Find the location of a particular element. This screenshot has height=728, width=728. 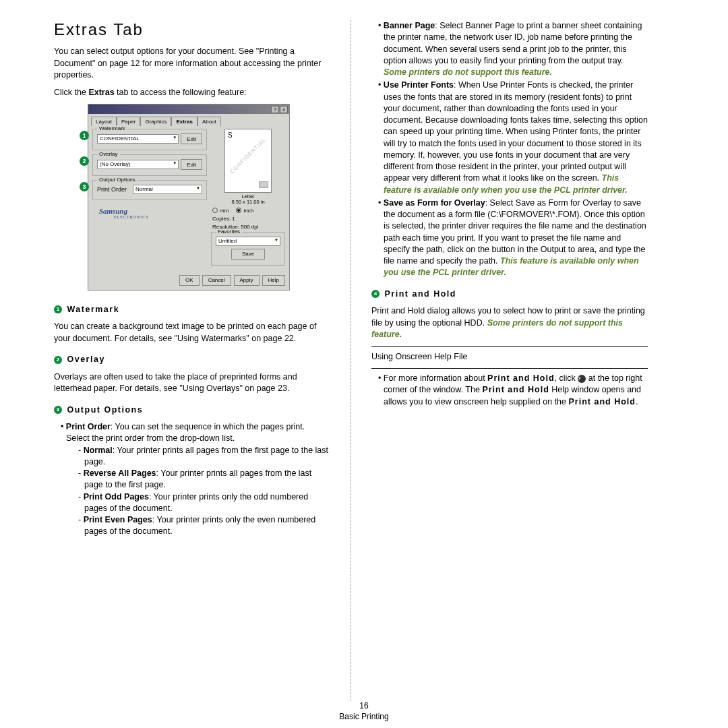

intro-paragraph: You can select output options for your d… is located at coordinates (192, 63).